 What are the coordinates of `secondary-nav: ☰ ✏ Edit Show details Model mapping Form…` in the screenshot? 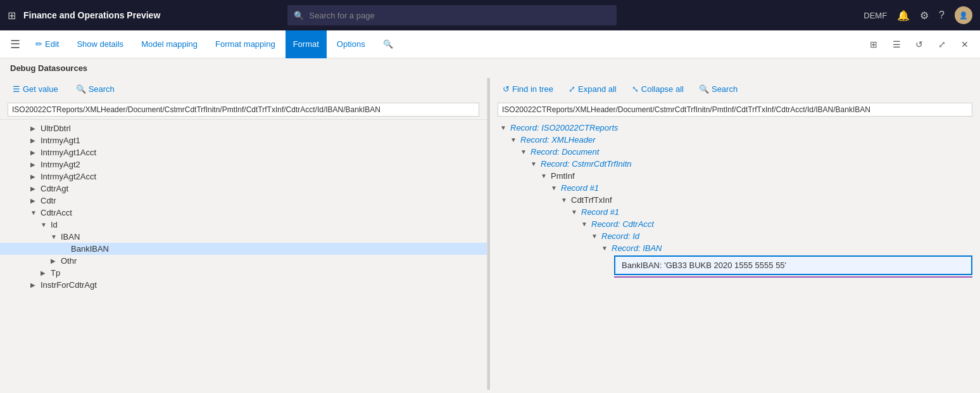 It's located at (490, 44).